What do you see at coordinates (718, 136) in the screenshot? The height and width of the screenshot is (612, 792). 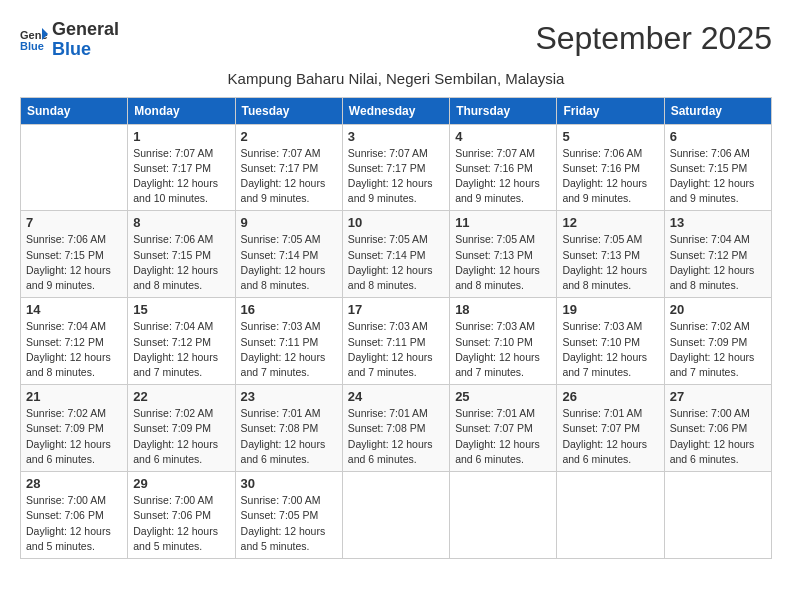 I see `day-number: 6` at bounding box center [718, 136].